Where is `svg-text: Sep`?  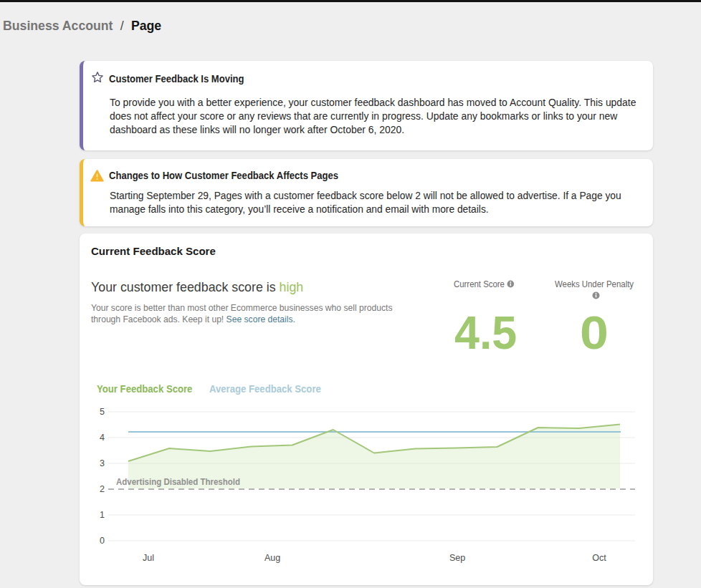
svg-text: Sep is located at coordinates (457, 558).